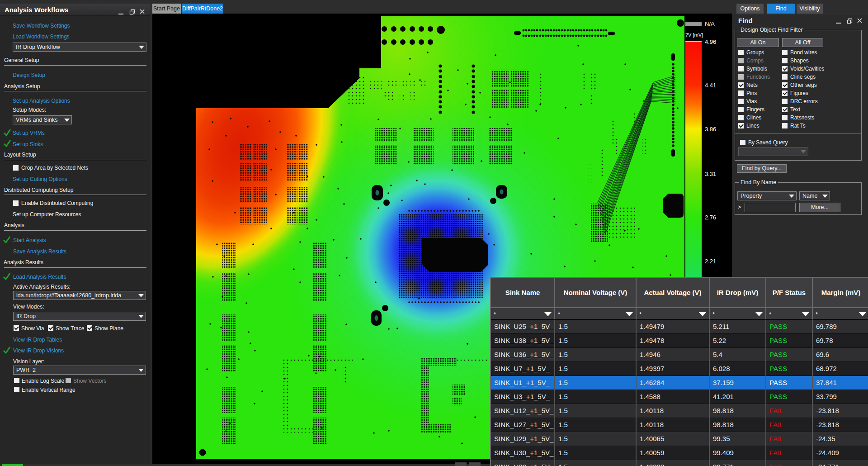  What do you see at coordinates (711, 85) in the screenshot?
I see `svg-text: 4.41` at bounding box center [711, 85].